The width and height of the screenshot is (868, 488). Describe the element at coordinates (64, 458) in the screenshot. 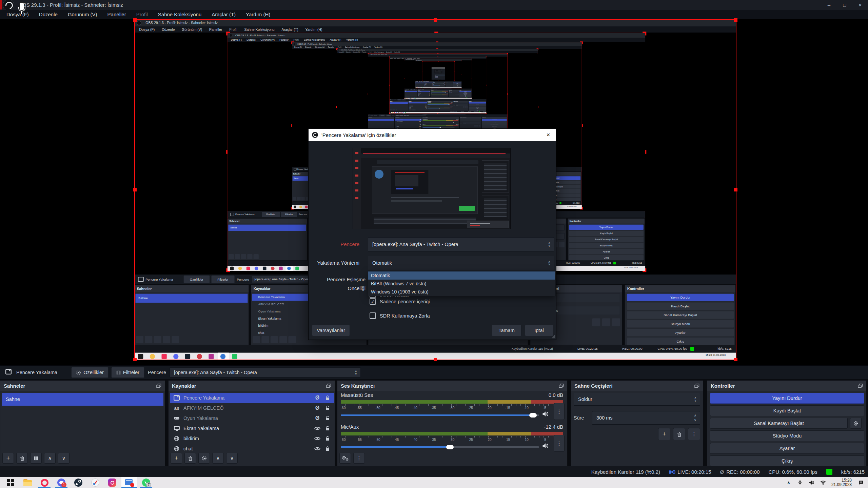

I see `scene-down-button: ∨` at that location.